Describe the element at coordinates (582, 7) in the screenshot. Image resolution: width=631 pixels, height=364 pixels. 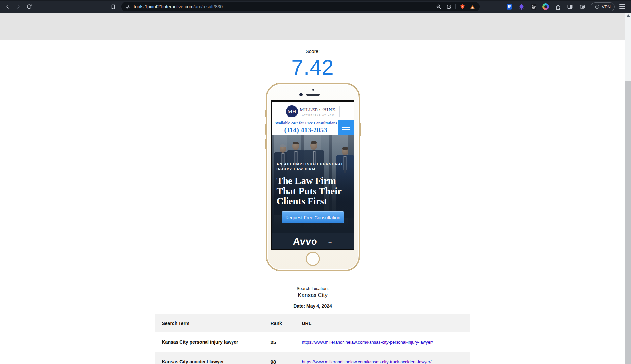
I see `wallet-button` at that location.